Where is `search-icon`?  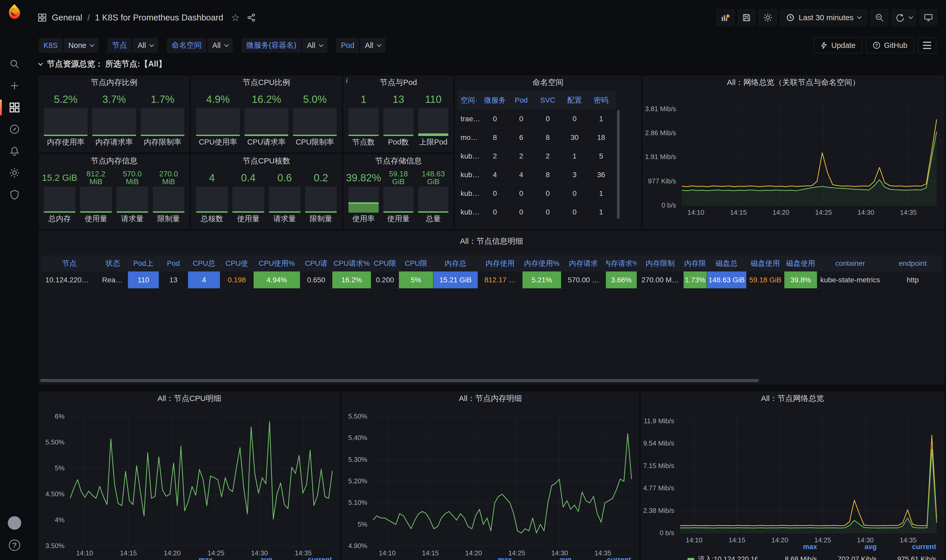 search-icon is located at coordinates (14, 64).